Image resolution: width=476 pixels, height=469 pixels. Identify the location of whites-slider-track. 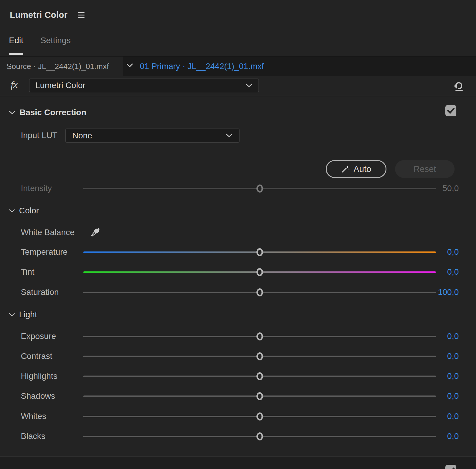
(259, 417).